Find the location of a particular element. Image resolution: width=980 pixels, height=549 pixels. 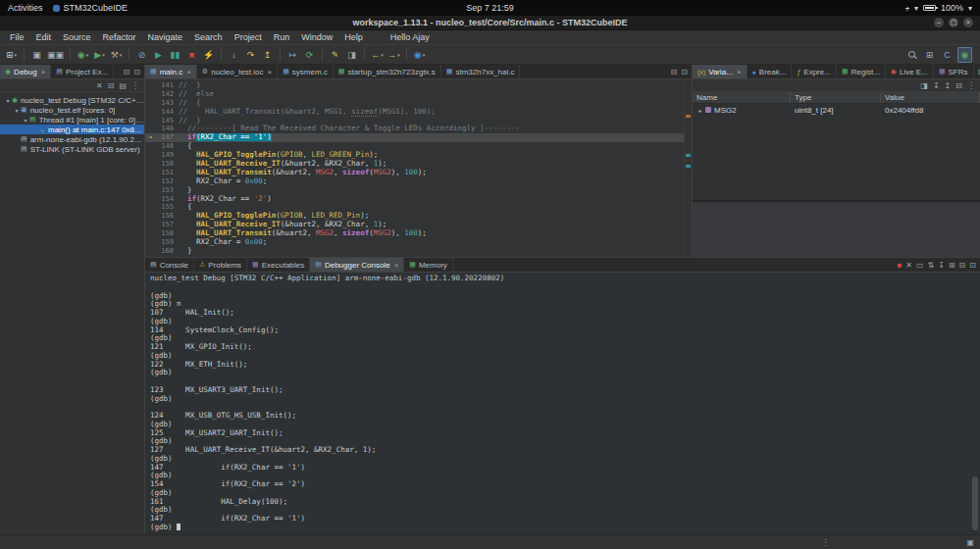

focused-app-menu: STM32CubeIDE is located at coordinates (90, 8).